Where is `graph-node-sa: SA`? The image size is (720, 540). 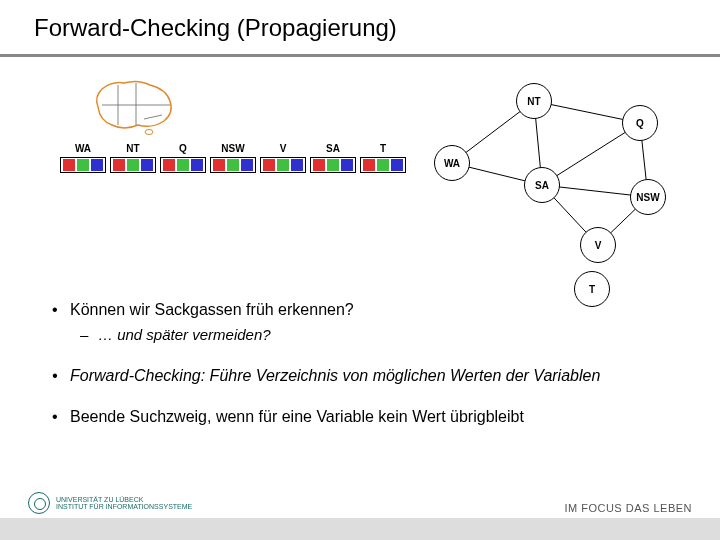 graph-node-sa: SA is located at coordinates (542, 185).